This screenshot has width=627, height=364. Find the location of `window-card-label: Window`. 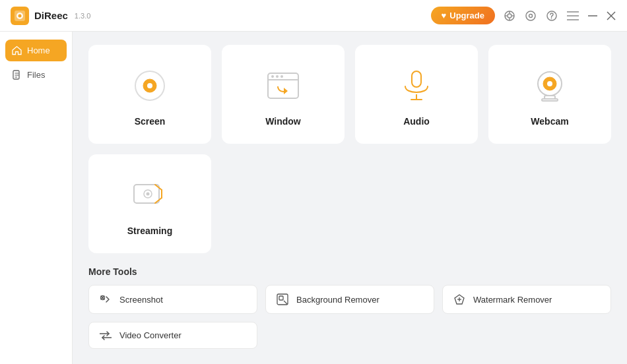

window-card-label: Window is located at coordinates (283, 121).